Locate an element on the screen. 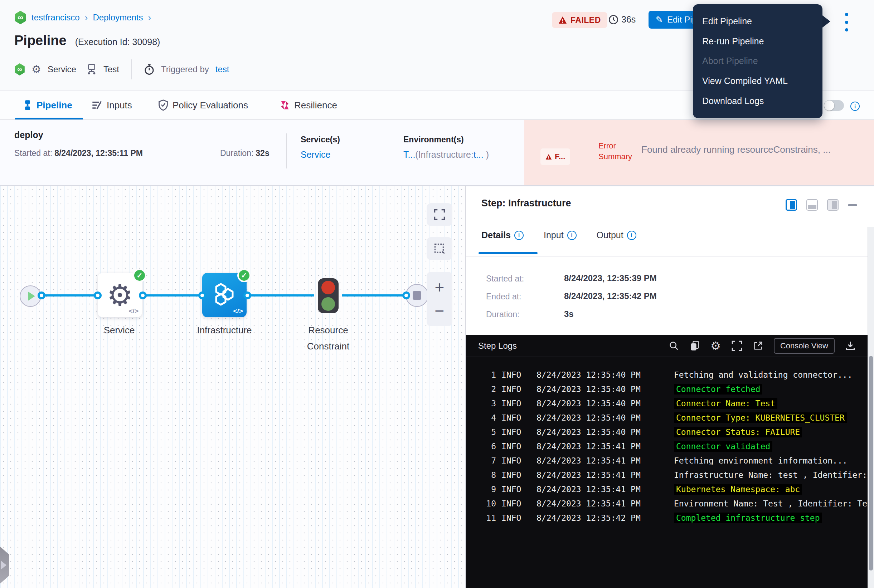  copy-icon is located at coordinates (695, 346).